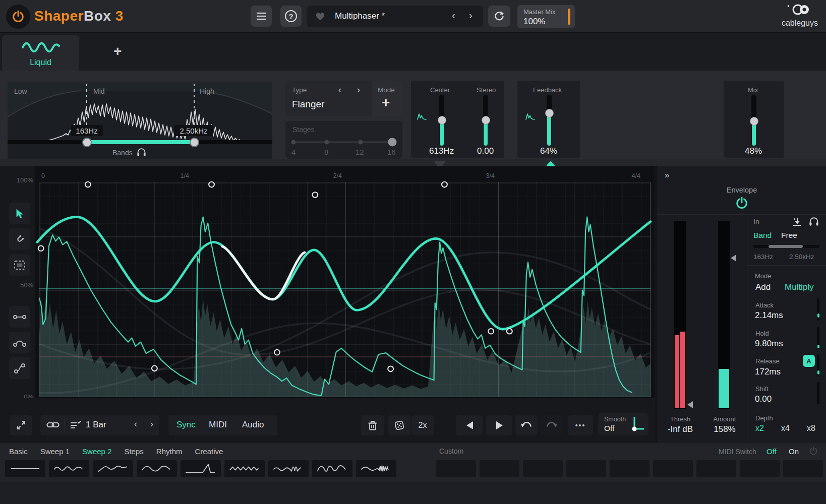 The image size is (826, 504). Describe the element at coordinates (753, 151) in the screenshot. I see `mix-value: 48%` at that location.